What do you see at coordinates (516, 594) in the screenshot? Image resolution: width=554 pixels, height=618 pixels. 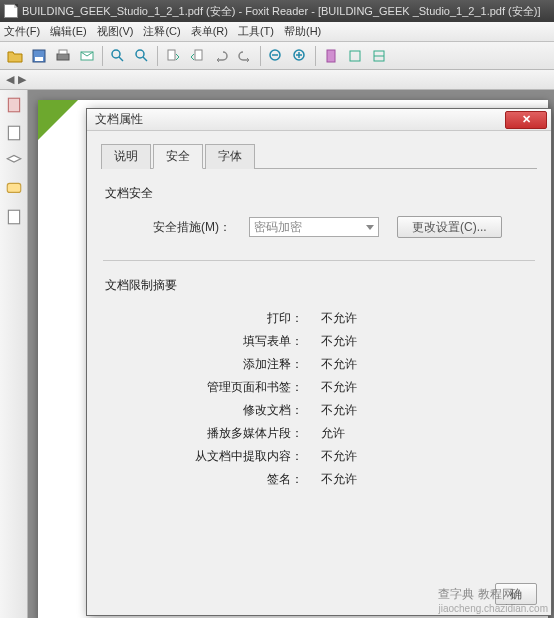 I see `ok-button: 确` at bounding box center [516, 594].